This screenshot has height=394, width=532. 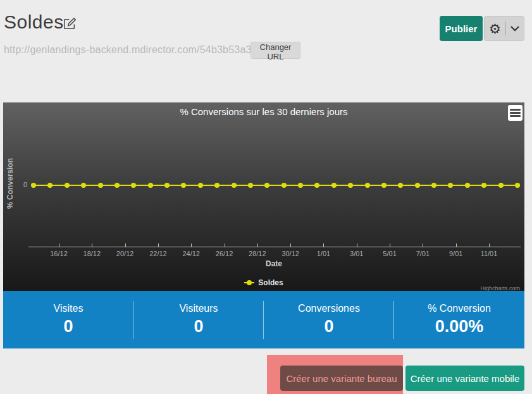 I want to click on x-tick-label: 28/12, so click(x=257, y=254).